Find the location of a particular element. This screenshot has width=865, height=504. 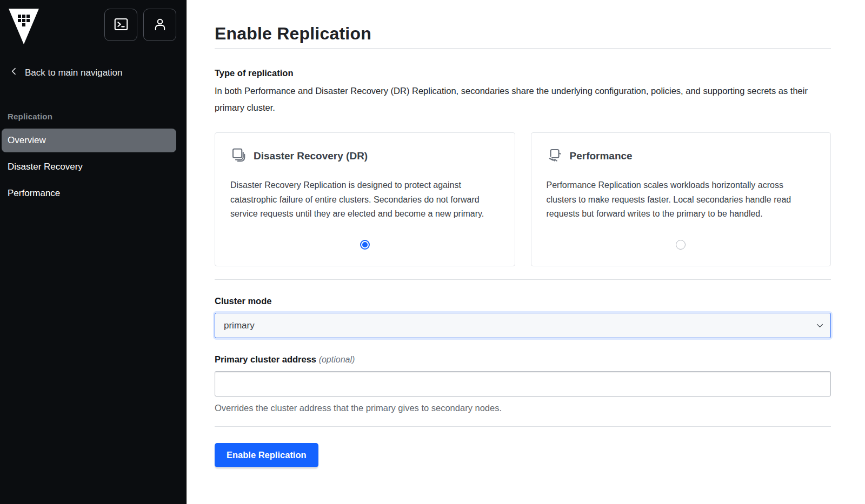

terminal-icon is located at coordinates (121, 25).